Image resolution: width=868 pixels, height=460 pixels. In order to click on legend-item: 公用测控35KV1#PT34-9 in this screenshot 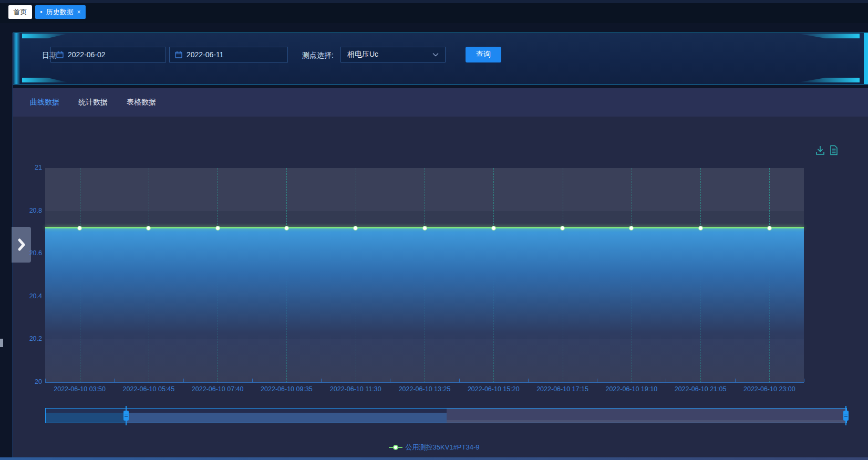, I will do `click(434, 447)`.